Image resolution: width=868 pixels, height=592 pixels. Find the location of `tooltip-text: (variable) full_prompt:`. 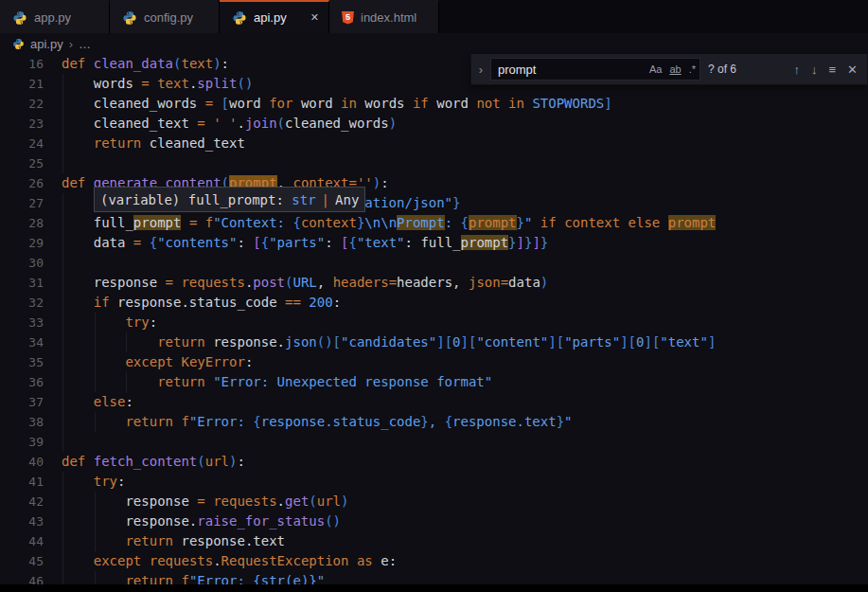

tooltip-text: (variable) full_prompt: is located at coordinates (196, 200).